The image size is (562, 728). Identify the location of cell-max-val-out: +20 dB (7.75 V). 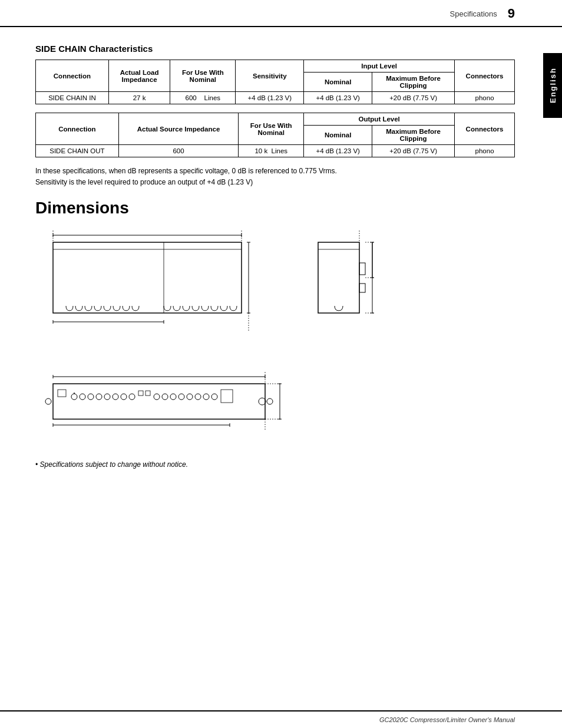
(414, 151).